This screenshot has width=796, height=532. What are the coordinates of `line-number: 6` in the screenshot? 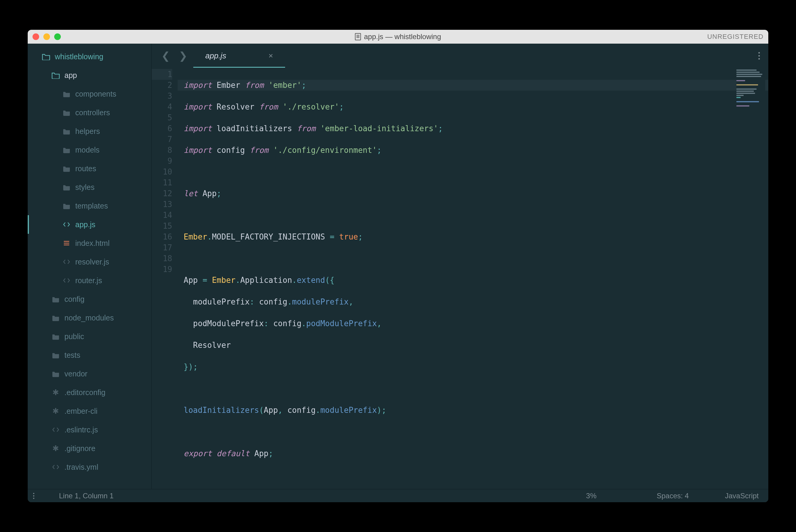 It's located at (162, 129).